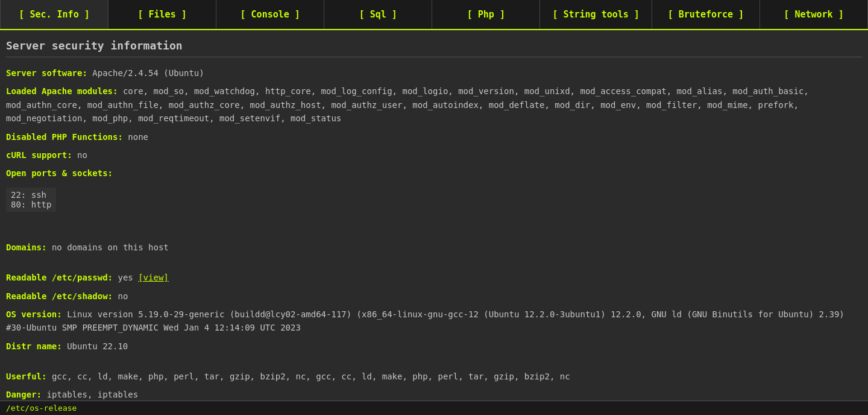  What do you see at coordinates (434, 394) in the screenshot?
I see `danger-section: Danger: iptables, iptables` at bounding box center [434, 394].